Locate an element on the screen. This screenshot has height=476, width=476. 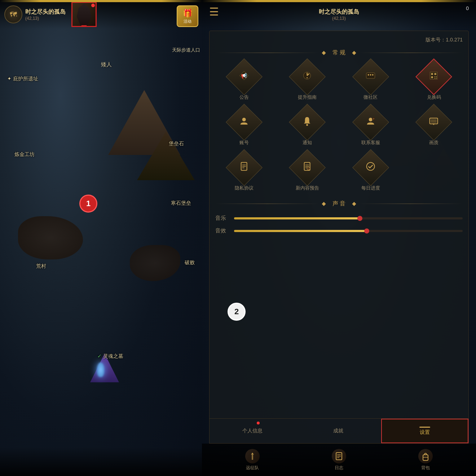
settings-bottom-bar: 个人信息 成就 设置 is located at coordinates (339, 431).